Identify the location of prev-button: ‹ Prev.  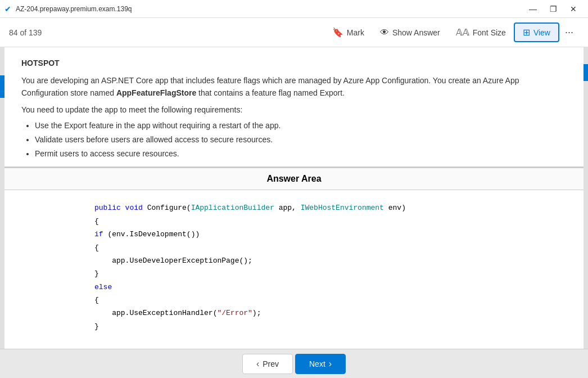
(268, 364).